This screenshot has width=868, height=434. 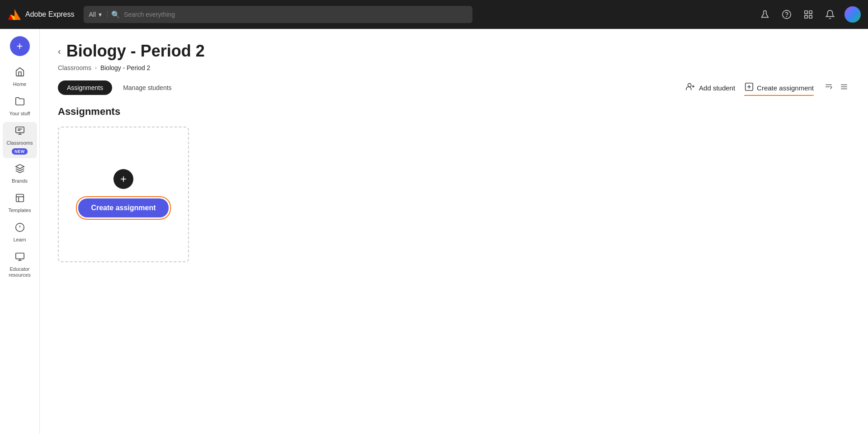 I want to click on back-button: ‹, so click(x=60, y=52).